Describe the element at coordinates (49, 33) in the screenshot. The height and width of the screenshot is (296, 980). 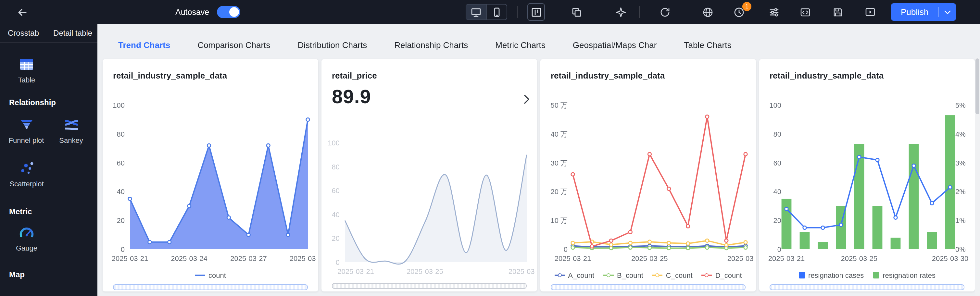
I see `sidebar-tabs: Crosstab Detail table` at that location.